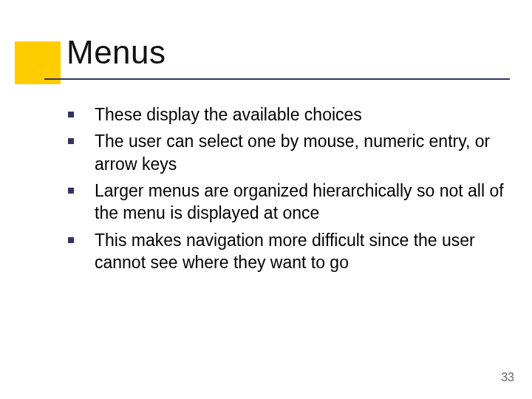  Describe the element at coordinates (286, 251) in the screenshot. I see `list-item: This makes navigation more difficult sin…` at that location.